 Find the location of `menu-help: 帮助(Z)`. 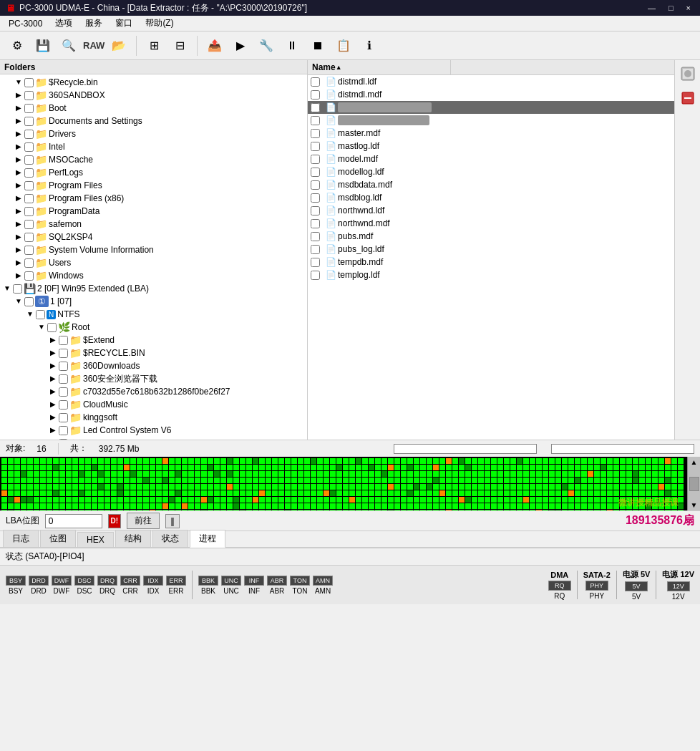

menu-help: 帮助(Z) is located at coordinates (159, 23).